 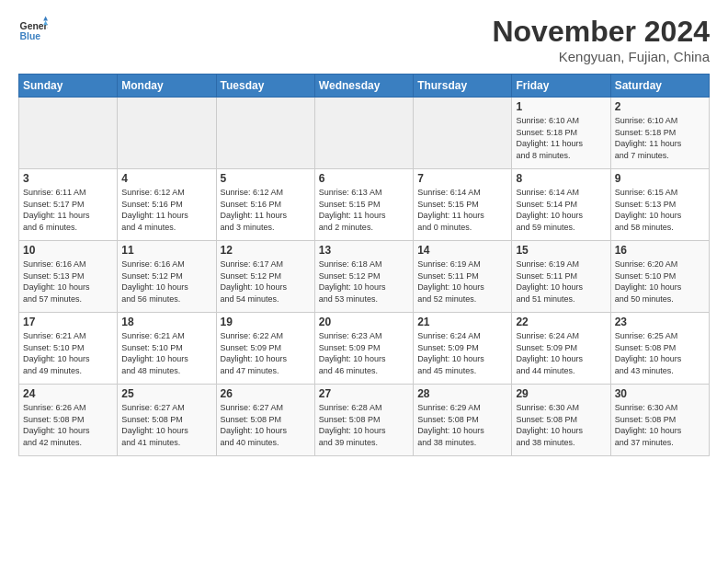 What do you see at coordinates (68, 425) in the screenshot?
I see `day-info: Sunrise: 6:26 AM Sunset: 5:08 PM Dayligh…` at bounding box center [68, 425].